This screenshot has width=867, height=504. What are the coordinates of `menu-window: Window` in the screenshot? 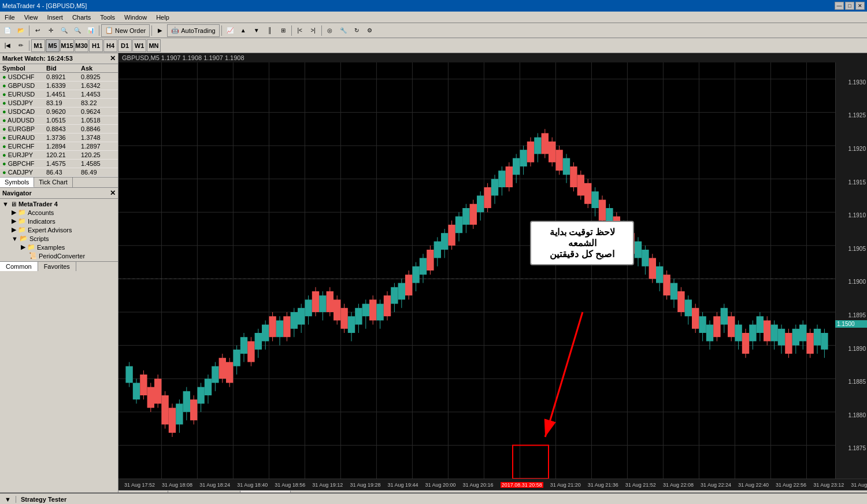 It's located at (135, 17).